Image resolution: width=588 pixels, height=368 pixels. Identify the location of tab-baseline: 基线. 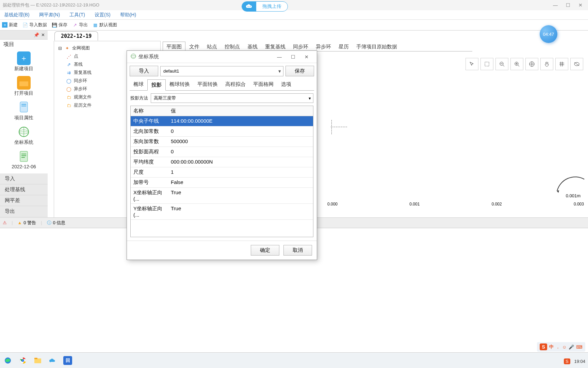
(252, 46).